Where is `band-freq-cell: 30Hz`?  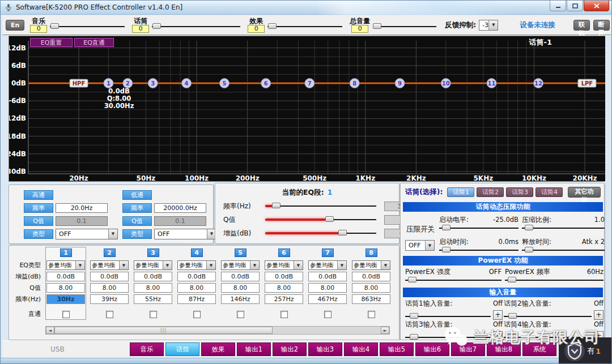 band-freq-cell: 30Hz is located at coordinates (66, 299).